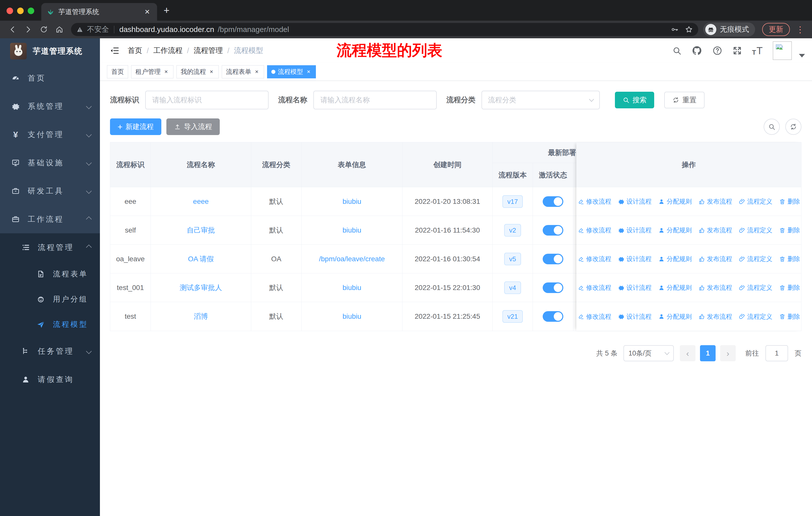 This screenshot has width=812, height=516. Describe the element at coordinates (201, 259) in the screenshot. I see `cell-name-link: OA 请假` at that location.